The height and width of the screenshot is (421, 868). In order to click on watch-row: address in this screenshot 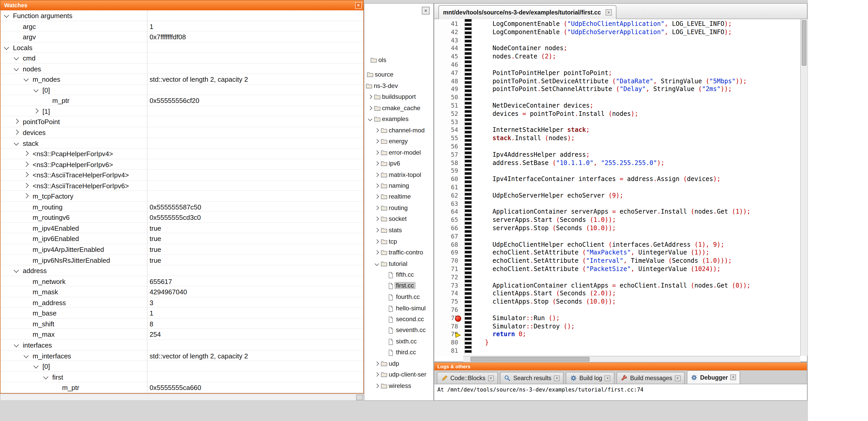, I will do `click(182, 271)`.